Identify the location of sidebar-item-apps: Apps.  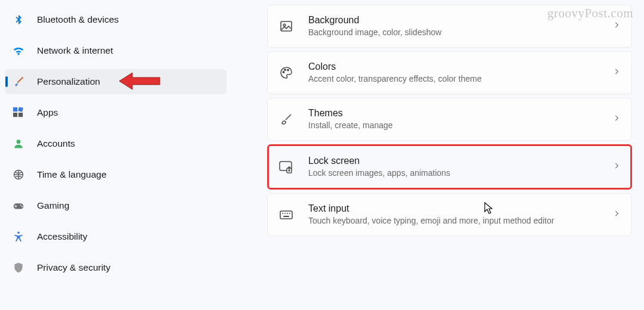
(116, 113).